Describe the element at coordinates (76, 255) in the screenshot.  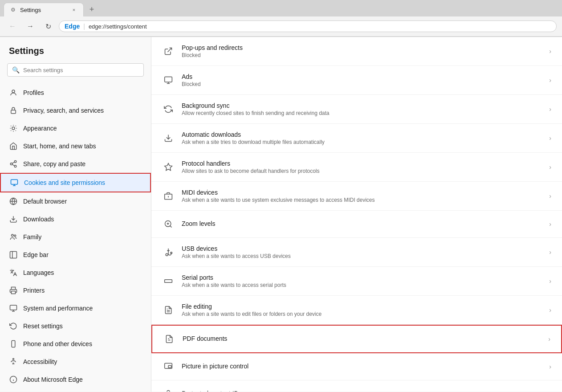
I see `sidebar-item-edge-bar: Edge bar` at that location.